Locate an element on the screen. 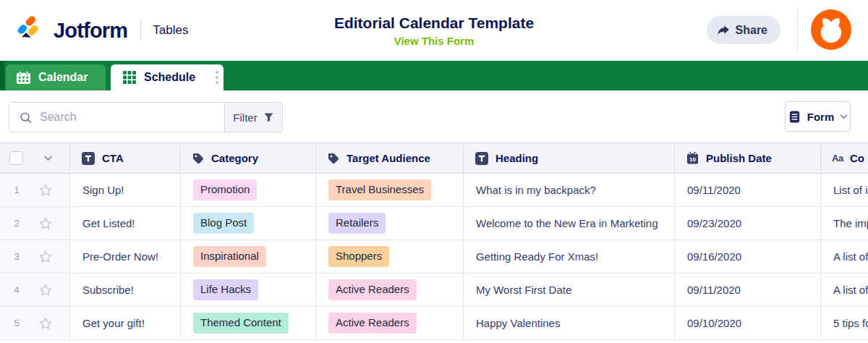 The image size is (868, 343). view-this-form-link: View This Form is located at coordinates (434, 41).